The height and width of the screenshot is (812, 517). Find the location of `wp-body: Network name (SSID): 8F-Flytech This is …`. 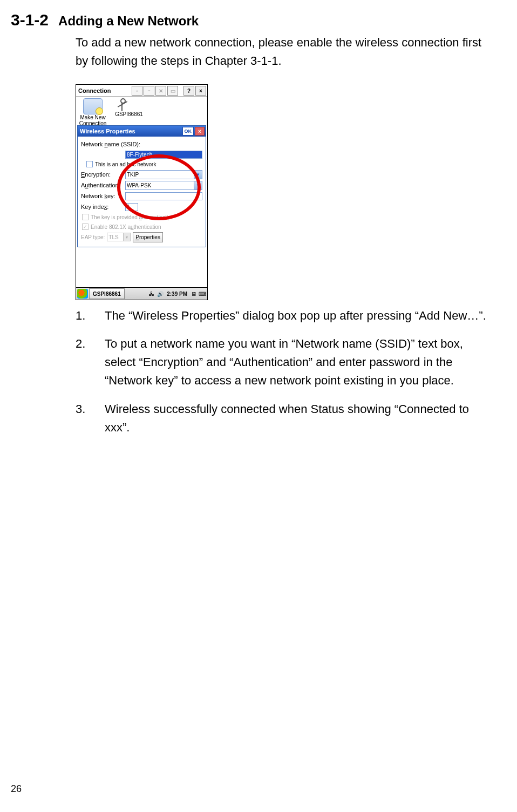

wp-body: Network name (SSID): 8F-Flytech This is … is located at coordinates (141, 192).